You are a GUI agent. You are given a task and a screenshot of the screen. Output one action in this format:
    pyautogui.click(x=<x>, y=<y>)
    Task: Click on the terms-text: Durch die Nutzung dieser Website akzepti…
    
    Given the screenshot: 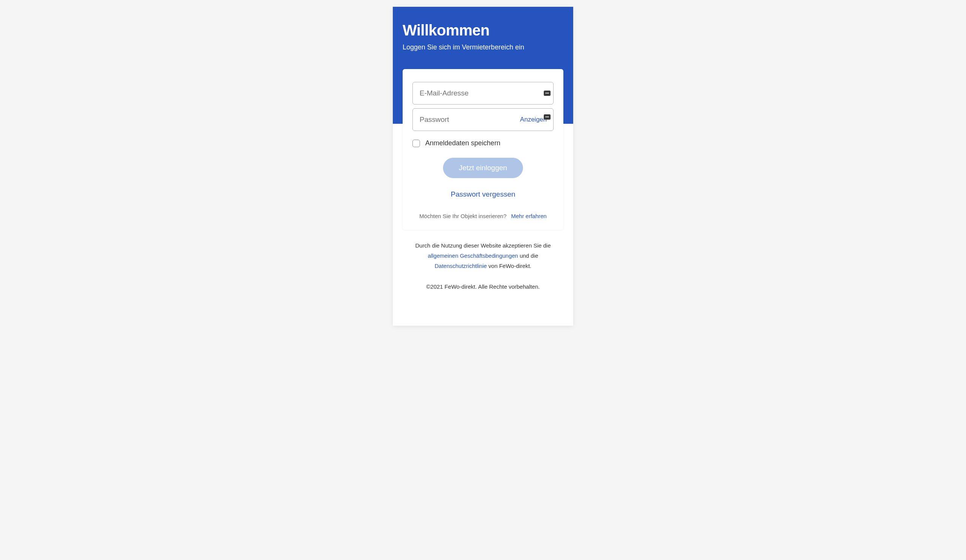 What is the action you would take?
    pyautogui.click(x=483, y=256)
    